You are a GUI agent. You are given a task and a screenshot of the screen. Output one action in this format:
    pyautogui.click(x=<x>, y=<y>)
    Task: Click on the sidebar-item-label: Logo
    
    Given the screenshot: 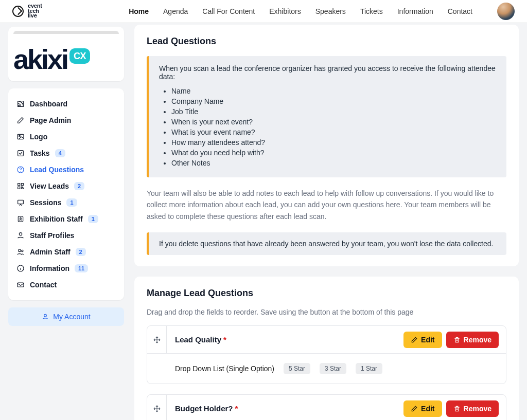 What is the action you would take?
    pyautogui.click(x=39, y=137)
    